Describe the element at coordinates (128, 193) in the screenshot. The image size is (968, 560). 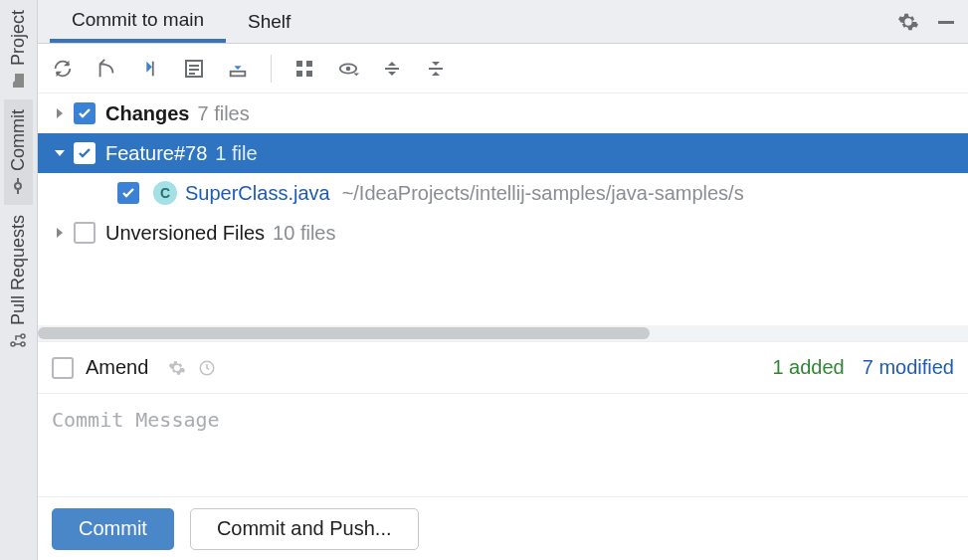
I see `checkbox-file` at that location.